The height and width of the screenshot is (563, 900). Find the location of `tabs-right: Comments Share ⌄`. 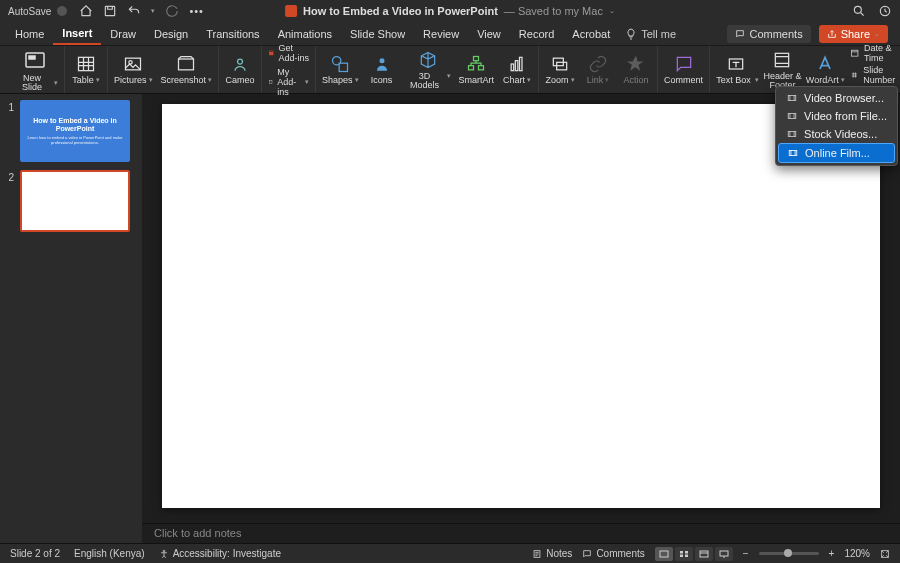

tabs-right: Comments Share ⌄ is located at coordinates (810, 34).